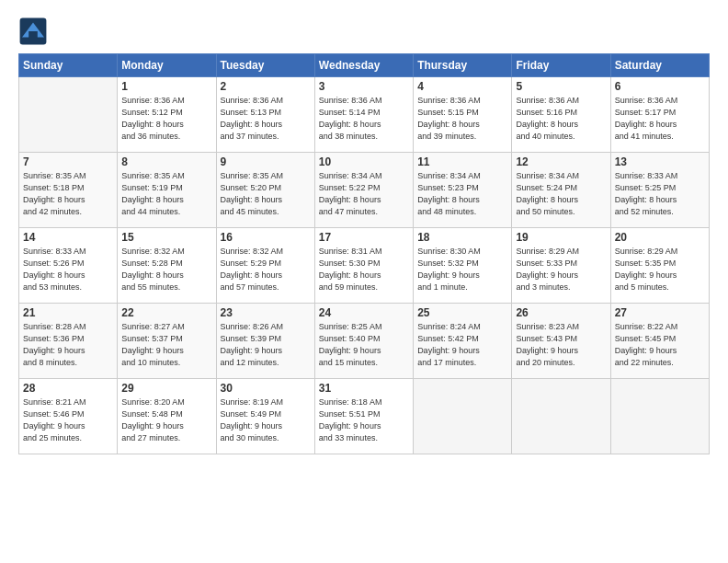 This screenshot has width=728, height=563. Describe the element at coordinates (462, 119) in the screenshot. I see `day-info: Sunrise: 8:36 AMSunset: 5:15 PMDaylight:…` at that location.